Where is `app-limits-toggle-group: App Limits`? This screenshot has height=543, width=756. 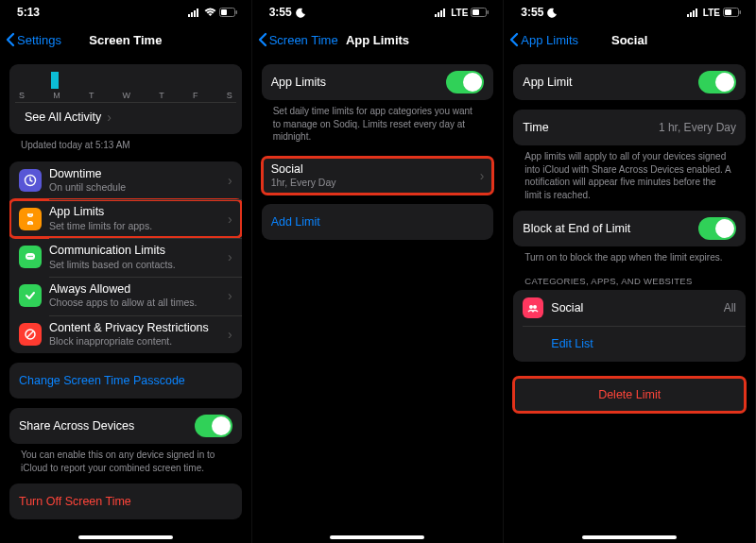 app-limits-toggle-group: App Limits is located at coordinates (378, 82).